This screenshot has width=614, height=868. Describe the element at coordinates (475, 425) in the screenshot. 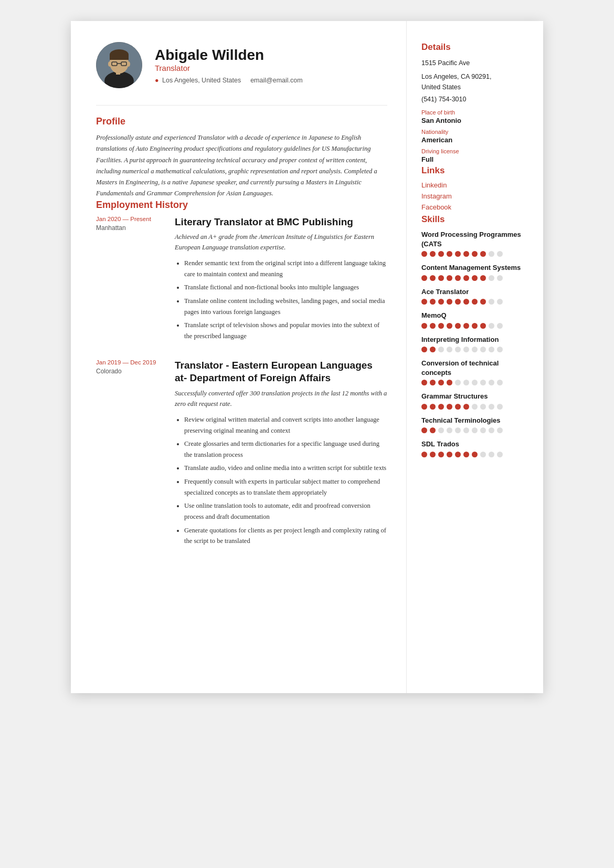

I see `skill-item-7: Technical Terminologies` at that location.